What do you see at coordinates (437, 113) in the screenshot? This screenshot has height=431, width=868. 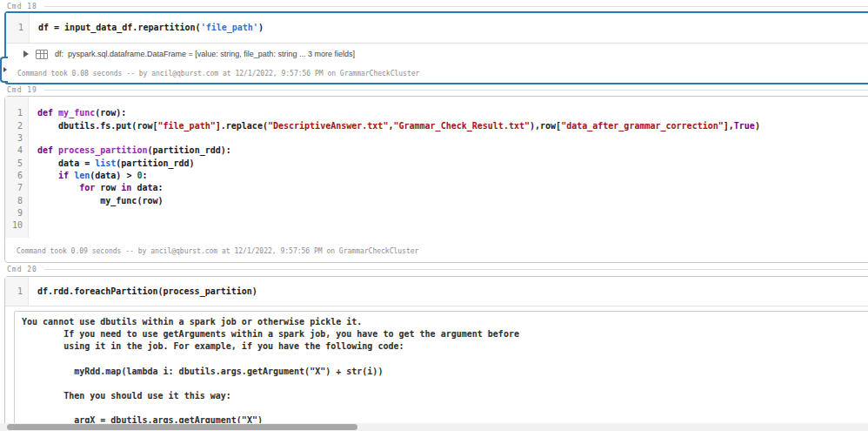 I see `code-line: 1def my_func(row):` at bounding box center [437, 113].